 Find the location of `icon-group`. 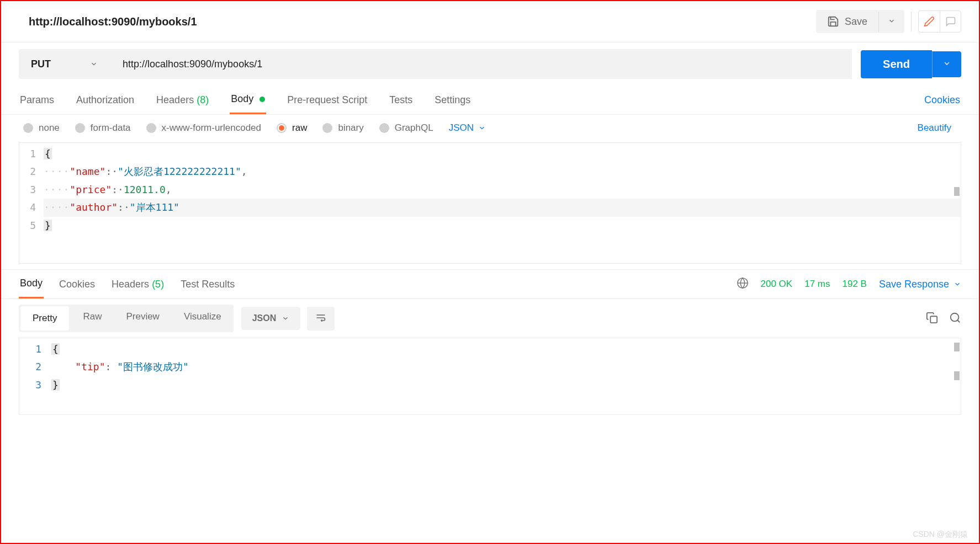

icon-group is located at coordinates (940, 22).